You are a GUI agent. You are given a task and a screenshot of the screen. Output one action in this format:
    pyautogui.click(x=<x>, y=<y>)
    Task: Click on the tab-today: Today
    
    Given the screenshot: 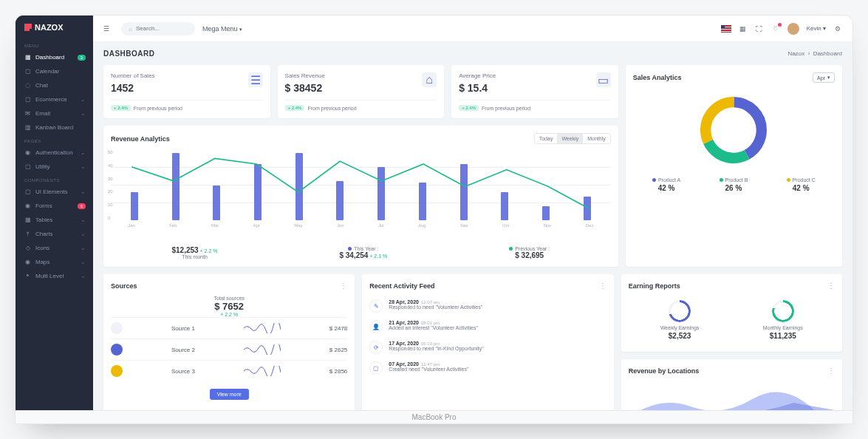 What is the action you would take?
    pyautogui.click(x=547, y=139)
    